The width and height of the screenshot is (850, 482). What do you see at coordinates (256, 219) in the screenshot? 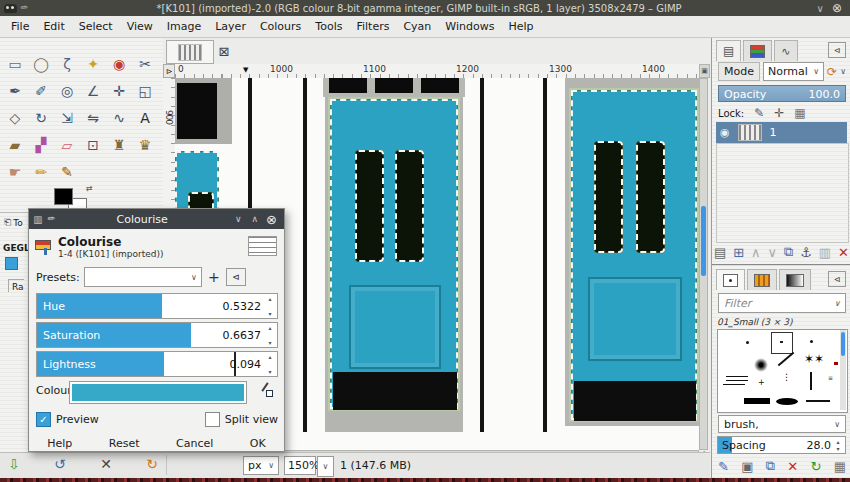
I see `dialog-unshade-button: ∧` at bounding box center [256, 219].